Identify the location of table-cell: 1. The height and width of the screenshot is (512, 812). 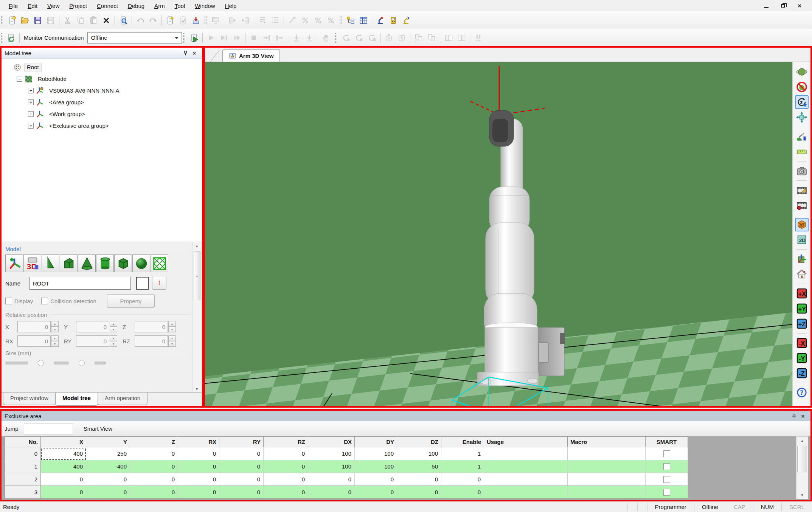
(463, 467).